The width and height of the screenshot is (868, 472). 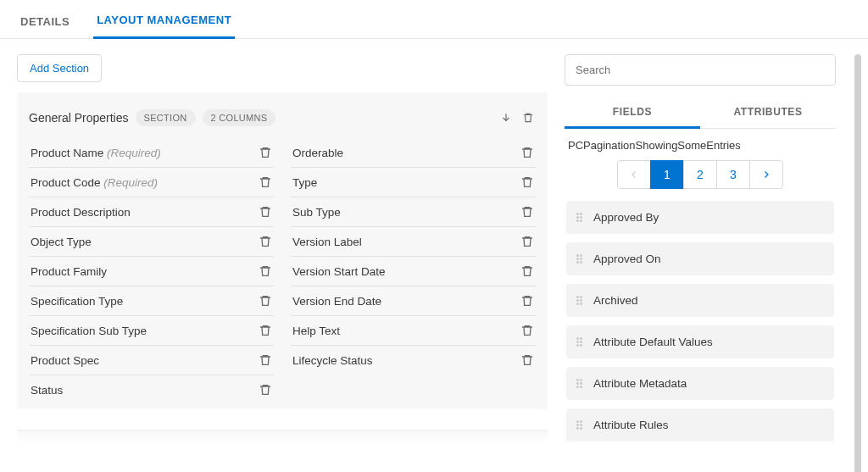 I want to click on page-3-button: 3, so click(x=733, y=175).